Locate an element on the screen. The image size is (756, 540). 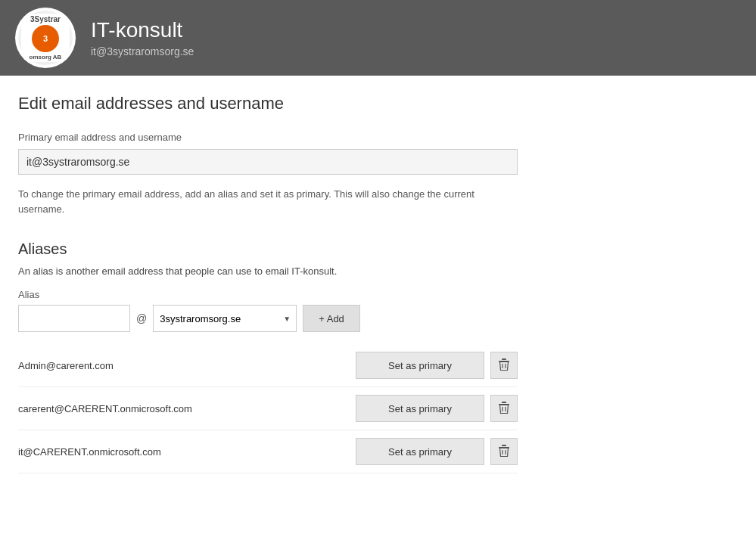
header: 3Systrar 3 omsorg AB IT-konsult it@3syst… is located at coordinates (378, 38).